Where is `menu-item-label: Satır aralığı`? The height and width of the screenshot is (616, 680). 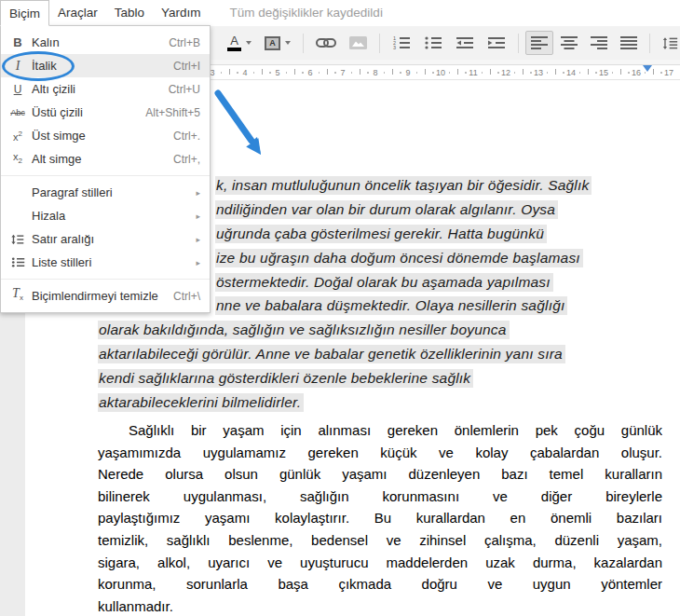 menu-item-label: Satır aralığı is located at coordinates (63, 239).